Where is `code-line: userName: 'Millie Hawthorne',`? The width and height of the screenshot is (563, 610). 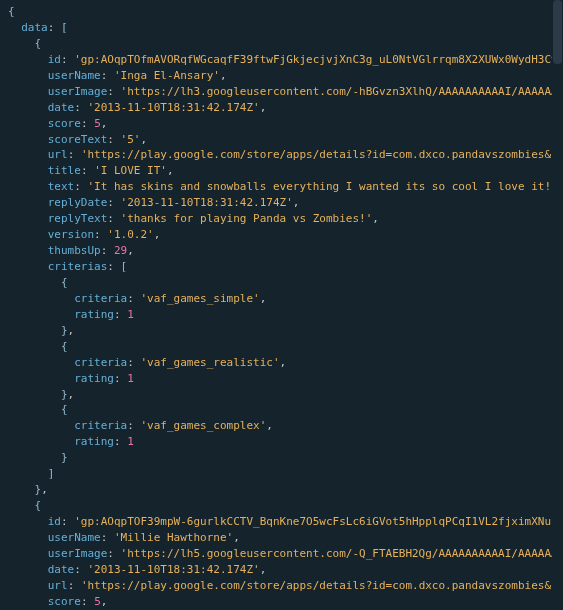
code-line: userName: 'Millie Hawthorne', is located at coordinates (282, 538).